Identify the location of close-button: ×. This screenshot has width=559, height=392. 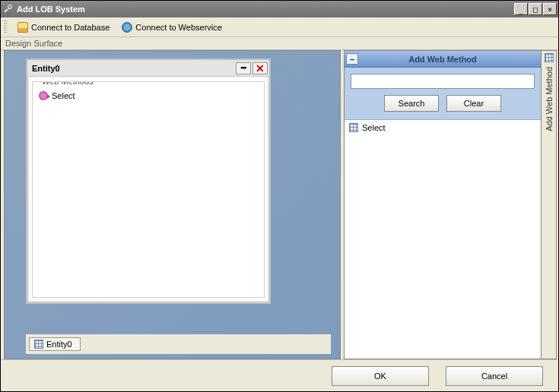
(550, 9).